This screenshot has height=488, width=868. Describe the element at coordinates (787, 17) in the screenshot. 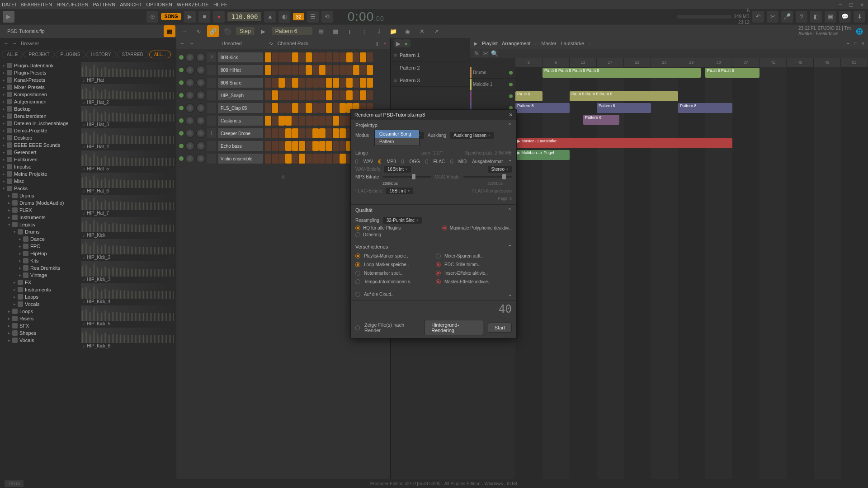

I see `mic-icon: 🎤` at that location.